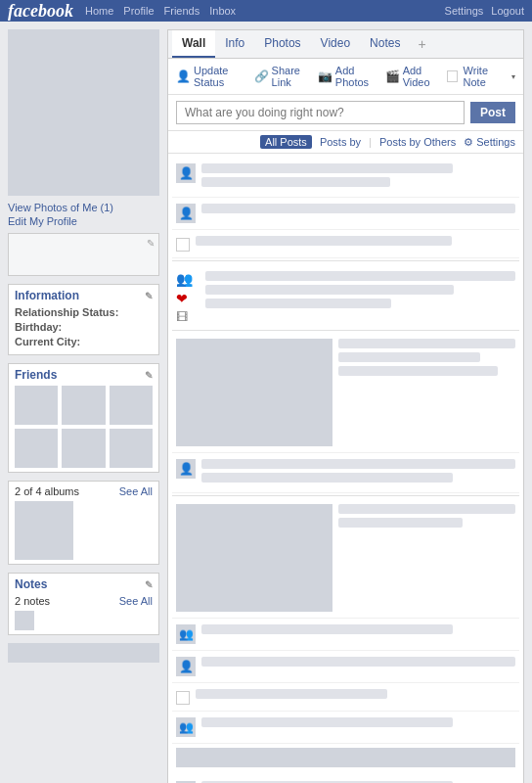 The width and height of the screenshot is (532, 783). Describe the element at coordinates (485, 76) in the screenshot. I see `write-note-btn: Write Note` at that location.